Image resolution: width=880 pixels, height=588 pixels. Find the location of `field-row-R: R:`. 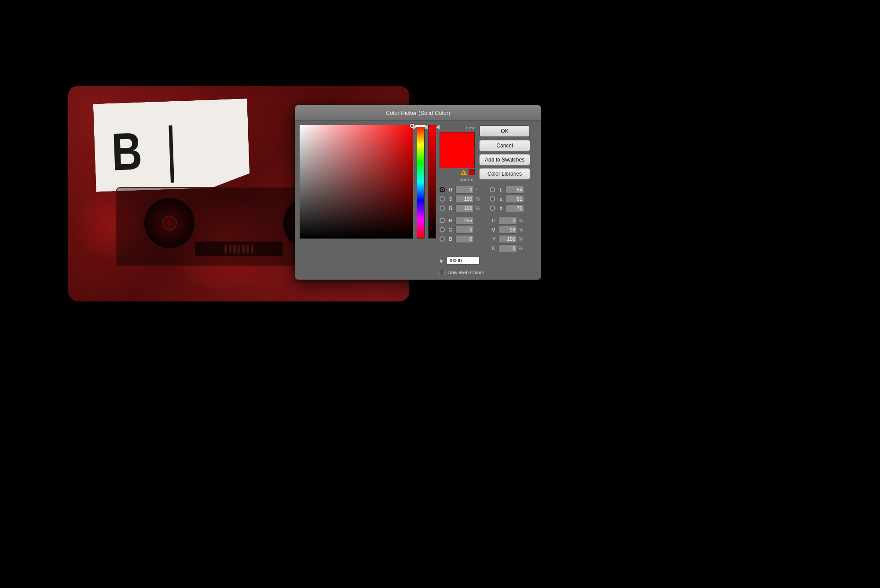

field-row-R: R: is located at coordinates (463, 220).